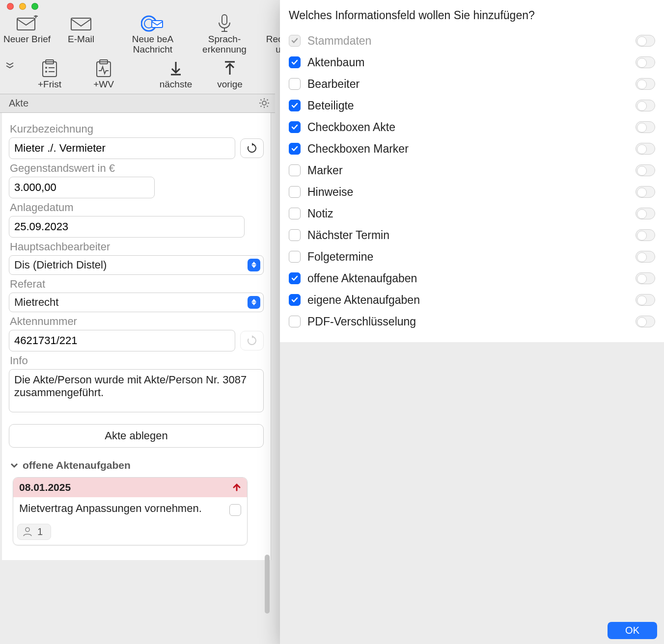 The height and width of the screenshot is (644, 664). What do you see at coordinates (35, 6) in the screenshot?
I see `zoom-icon` at bounding box center [35, 6].